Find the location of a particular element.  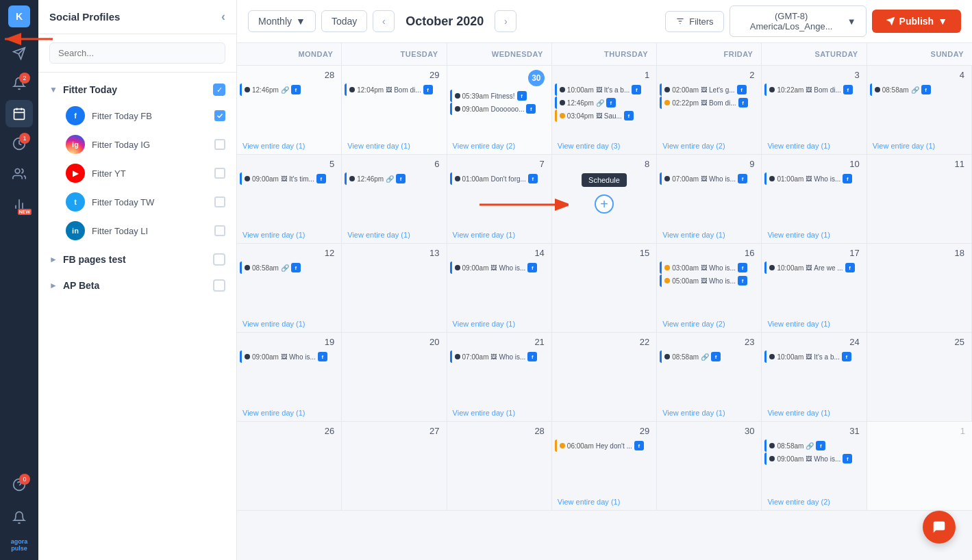

timezone-selector: (GMT-8) America/Los_Ange... ▼ is located at coordinates (798, 21).